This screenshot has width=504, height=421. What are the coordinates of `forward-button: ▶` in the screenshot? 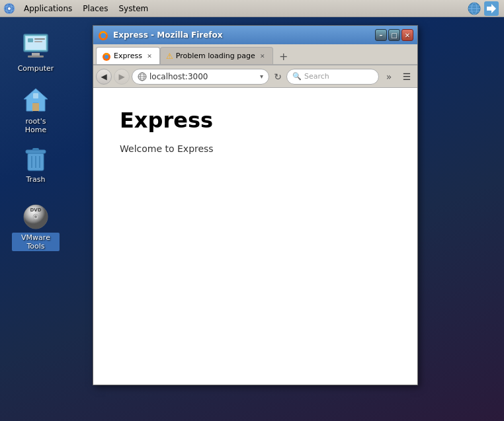 It's located at (122, 77).